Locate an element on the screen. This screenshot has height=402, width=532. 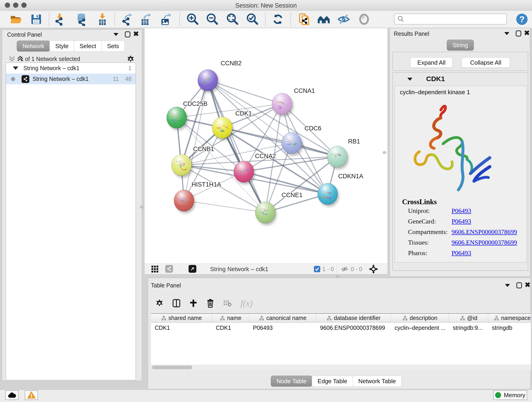
node-HIST1H1A: HIST1H1A is located at coordinates (197, 197).